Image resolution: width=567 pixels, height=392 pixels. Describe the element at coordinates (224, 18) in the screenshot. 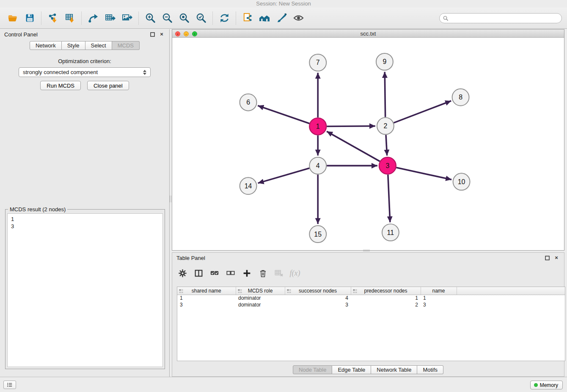

I see `refresh-view-button` at that location.